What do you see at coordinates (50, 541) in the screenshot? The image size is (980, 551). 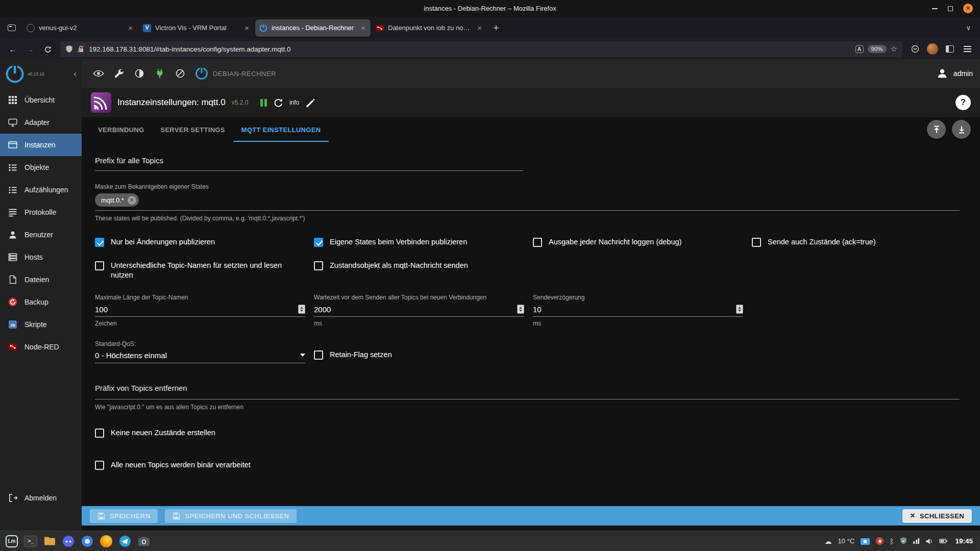 I see `file-manager-icon` at bounding box center [50, 541].